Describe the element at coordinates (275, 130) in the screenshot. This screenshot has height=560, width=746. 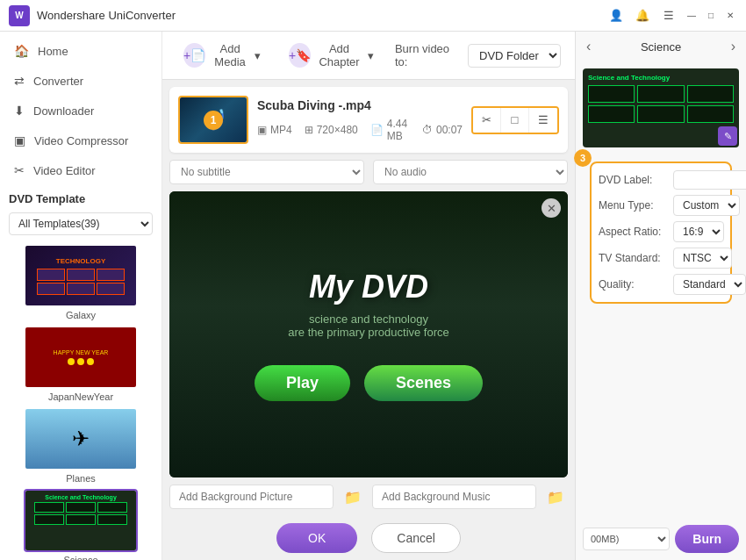
I see `file-format: ▣ MP4` at that location.